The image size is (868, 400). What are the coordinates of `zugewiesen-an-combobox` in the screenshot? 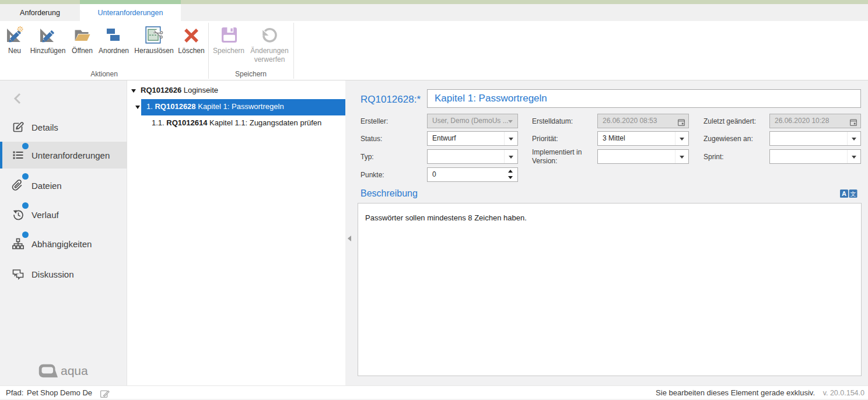 It's located at (816, 139).